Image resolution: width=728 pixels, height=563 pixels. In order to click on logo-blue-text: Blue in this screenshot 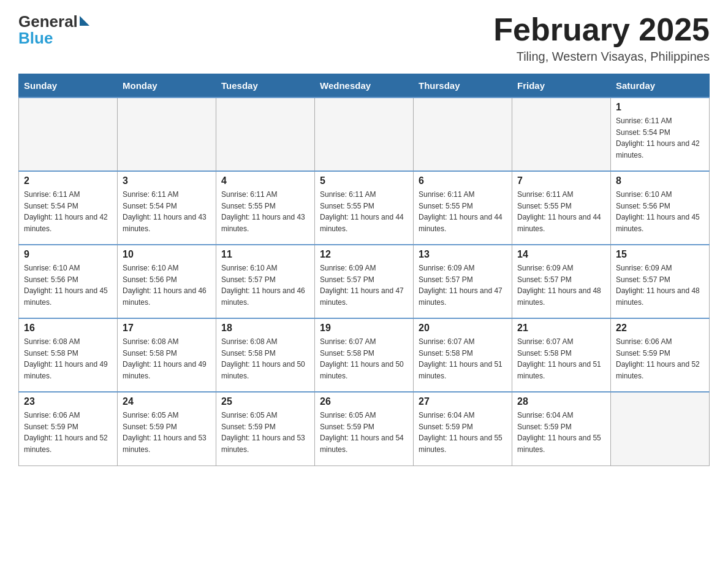, I will do `click(54, 38)`.